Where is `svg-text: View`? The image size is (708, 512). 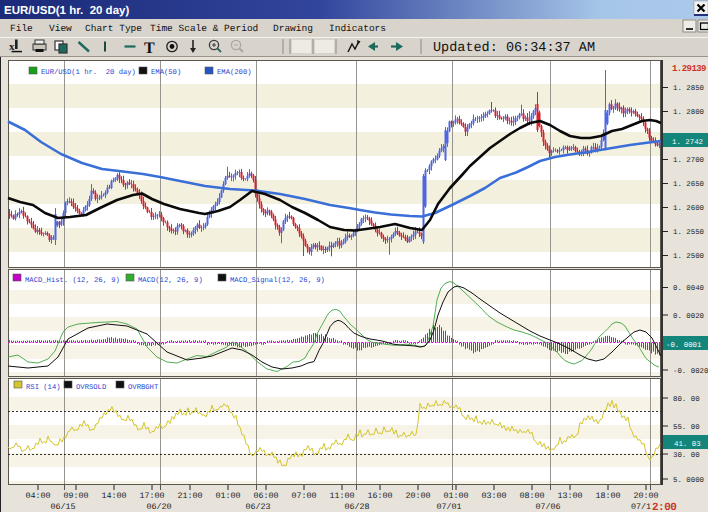 svg-text: View is located at coordinates (60, 28).